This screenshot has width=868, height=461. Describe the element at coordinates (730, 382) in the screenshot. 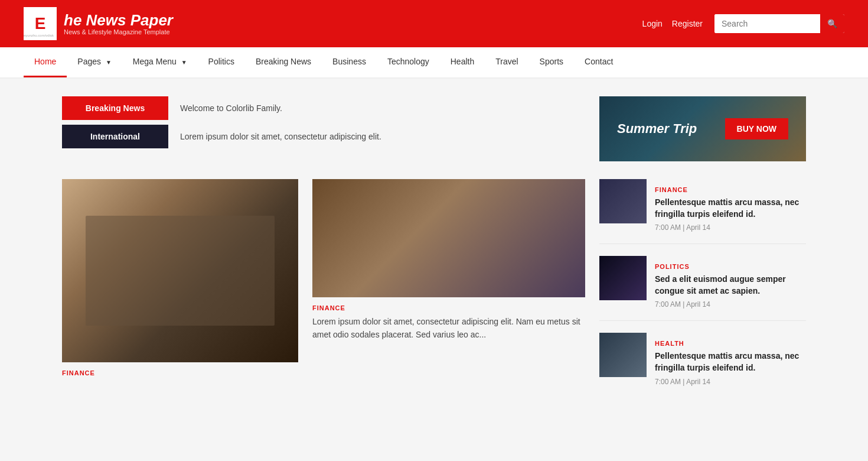

I see `sidebar-article-3-time: 7:00 AM | April 14` at that location.